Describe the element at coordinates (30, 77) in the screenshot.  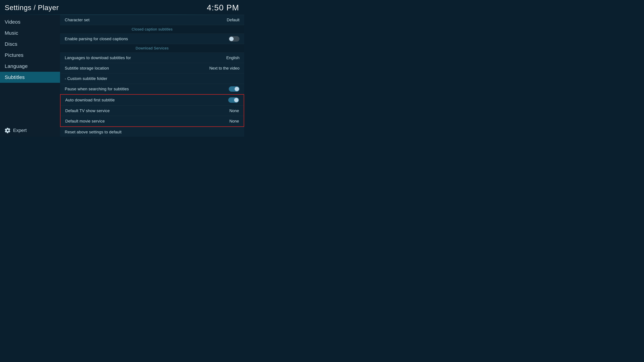
I see `sidebar-item-subtitles: Subtitles` at that location.